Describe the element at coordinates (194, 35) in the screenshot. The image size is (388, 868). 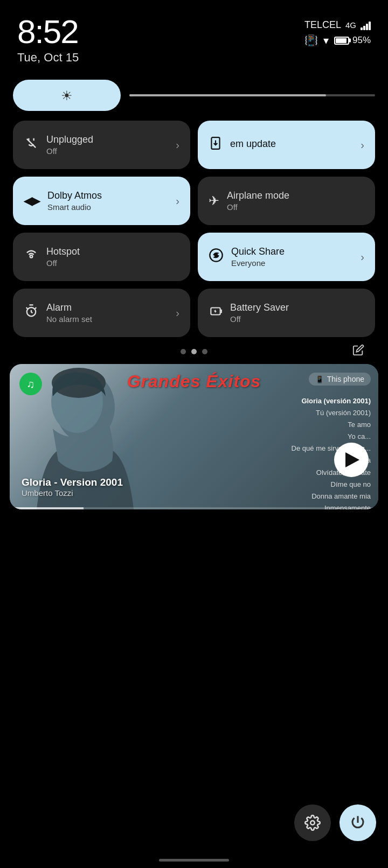
I see `status-bar: 8:52 Tue, Oct 15 TELCEL 4G 📳 ▾ 95%` at that location.